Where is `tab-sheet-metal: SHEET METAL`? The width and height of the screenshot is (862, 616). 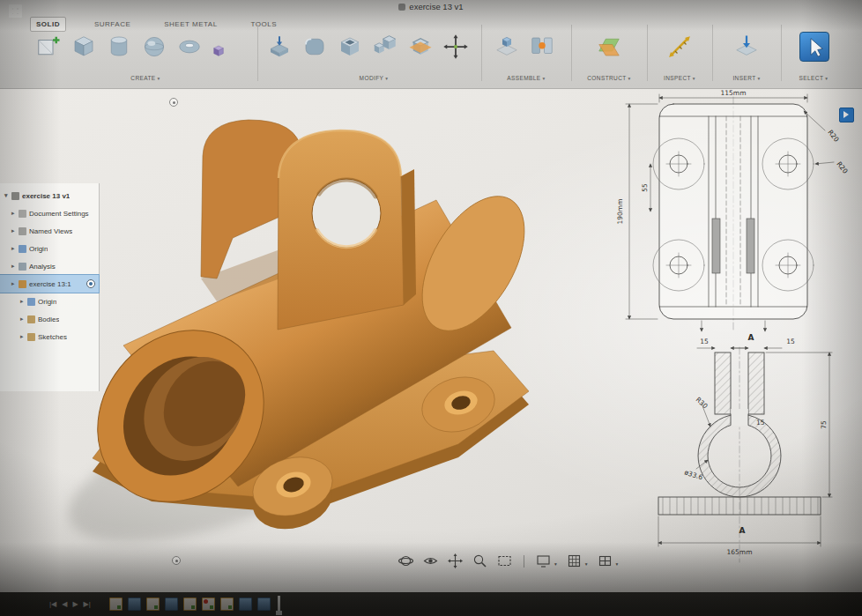
tab-sheet-metal: SHEET METAL is located at coordinates (190, 25).